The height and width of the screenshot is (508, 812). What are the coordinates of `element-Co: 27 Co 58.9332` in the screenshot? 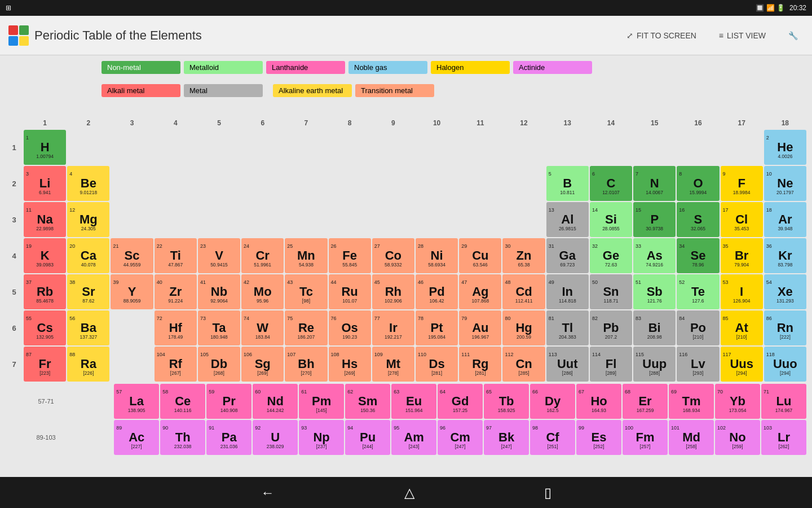 It's located at (394, 256).